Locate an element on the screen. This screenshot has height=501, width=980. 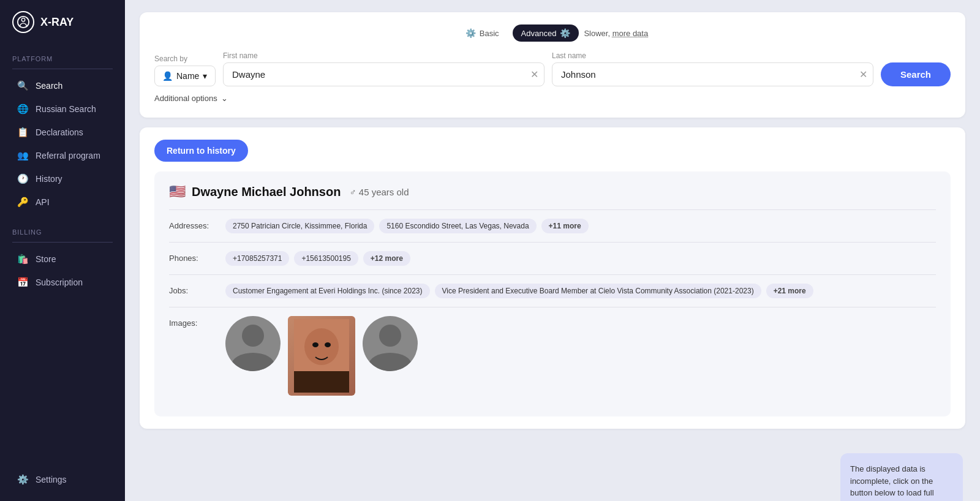
sidebar-item-russian-search: 🌐 Russian Search is located at coordinates (62, 109).